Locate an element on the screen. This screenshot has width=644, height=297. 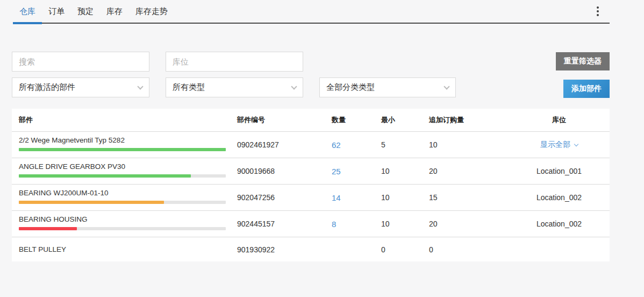
part-number: 902047256 is located at coordinates (284, 197).